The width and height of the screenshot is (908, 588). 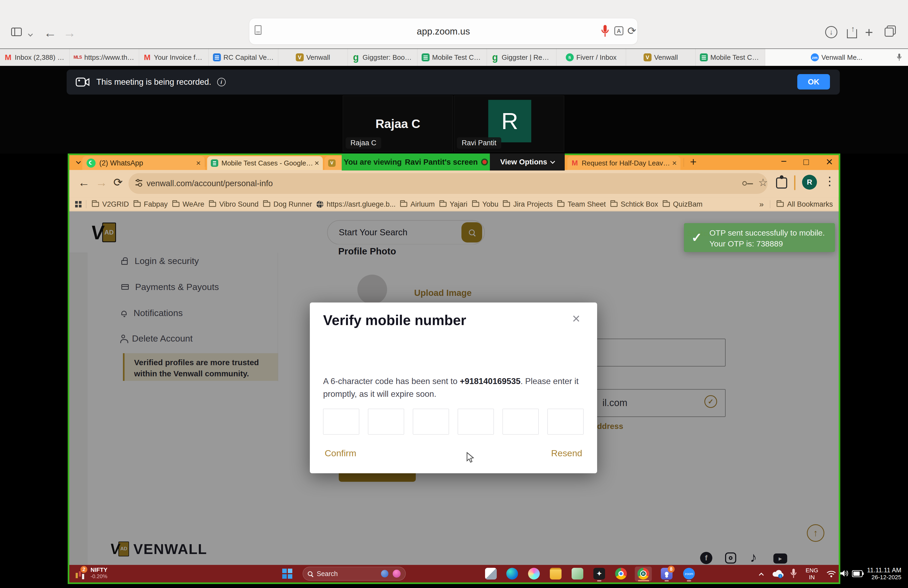 What do you see at coordinates (143, 163) in the screenshot?
I see `inner-tab-whatsapp: (2) WhatsApp ×` at bounding box center [143, 163].